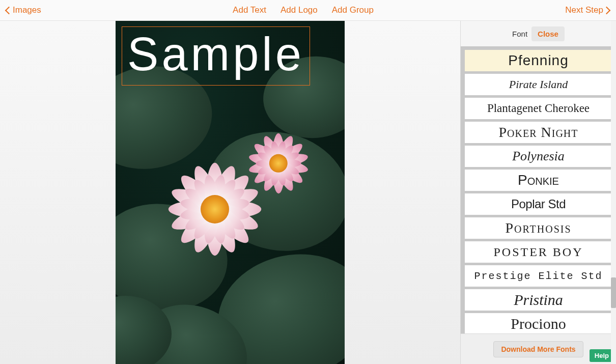 This screenshot has height=364, width=616. What do you see at coordinates (539, 300) in the screenshot?
I see `font-item: Pristina` at bounding box center [539, 300].